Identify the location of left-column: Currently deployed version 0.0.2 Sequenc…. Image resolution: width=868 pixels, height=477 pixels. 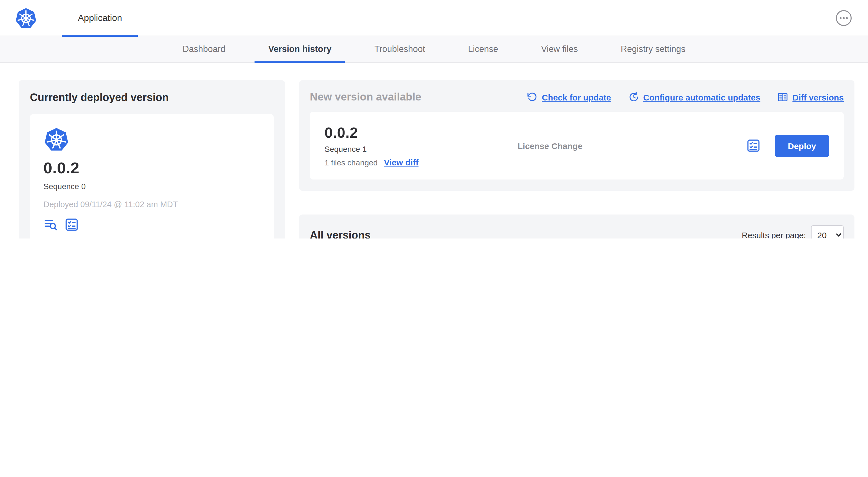
(152, 159).